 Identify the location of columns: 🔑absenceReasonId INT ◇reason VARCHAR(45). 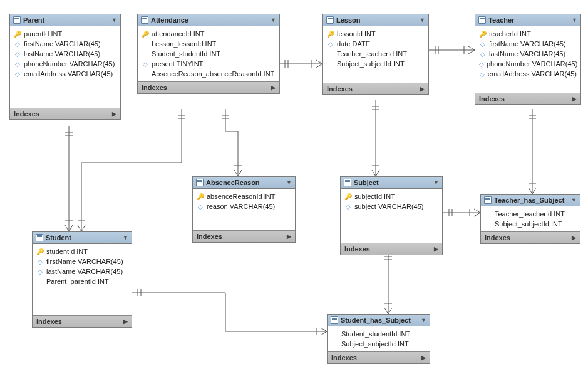
(244, 201).